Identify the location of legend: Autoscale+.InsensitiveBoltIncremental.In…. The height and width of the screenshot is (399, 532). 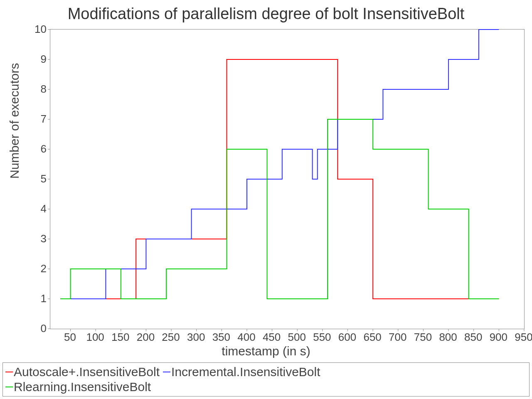
(266, 379).